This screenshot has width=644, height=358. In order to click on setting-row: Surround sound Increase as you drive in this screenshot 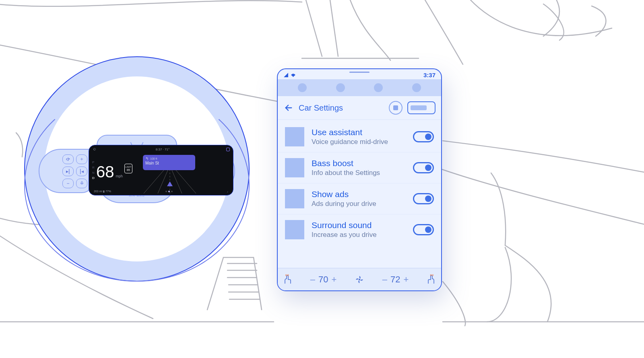, I will do `click(359, 230)`.